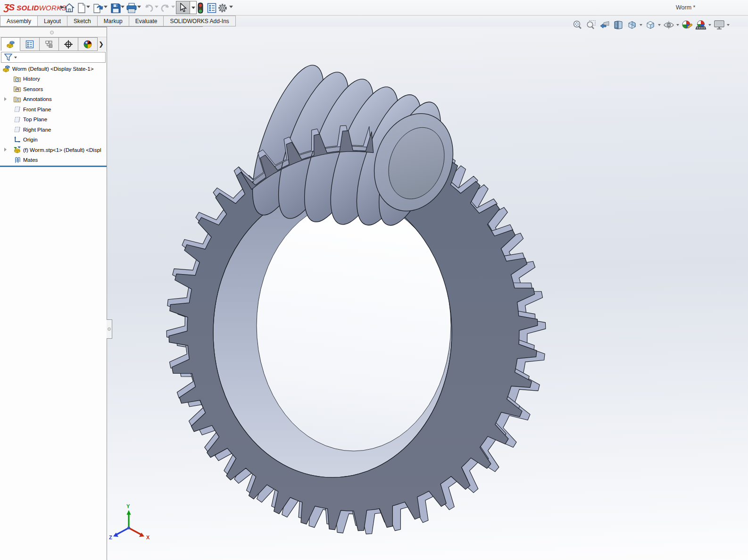 Image resolution: width=748 pixels, height=560 pixels. I want to click on featuremanager-design-tree-tab, so click(10, 44).